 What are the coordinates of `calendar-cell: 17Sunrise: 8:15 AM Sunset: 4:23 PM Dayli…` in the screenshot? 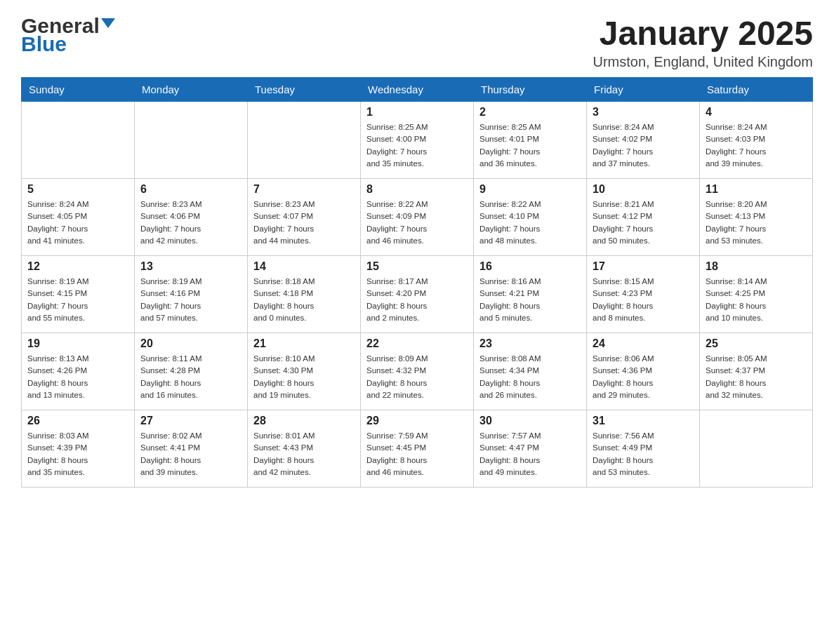 It's located at (643, 295).